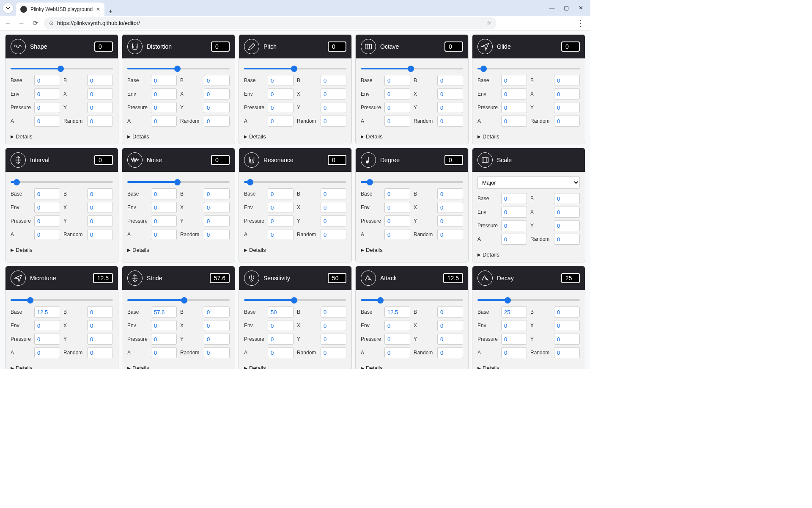  Describe the element at coordinates (567, 339) in the screenshot. I see `decay-y-input` at that location.